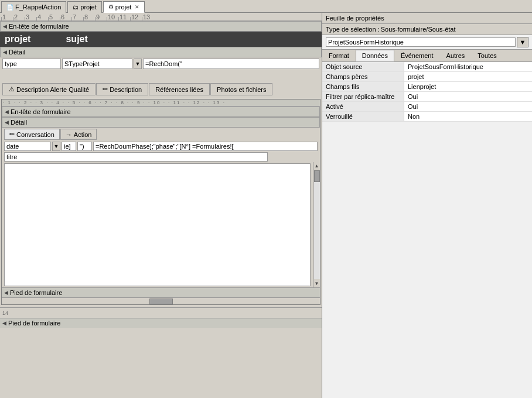  I want to click on properties-title: Feuille de propriétés, so click(427, 19).